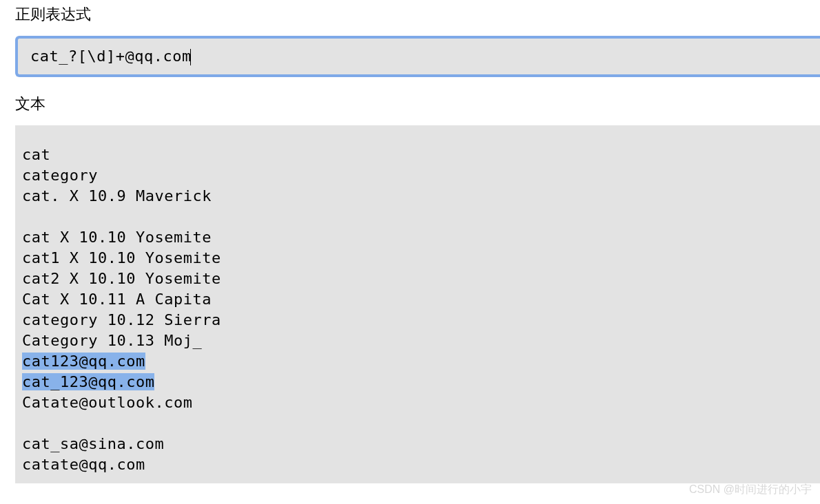 This screenshot has width=820, height=504. What do you see at coordinates (418, 56) in the screenshot?
I see `regex-input-container: cat_?[\d]+@qq.com` at bounding box center [418, 56].